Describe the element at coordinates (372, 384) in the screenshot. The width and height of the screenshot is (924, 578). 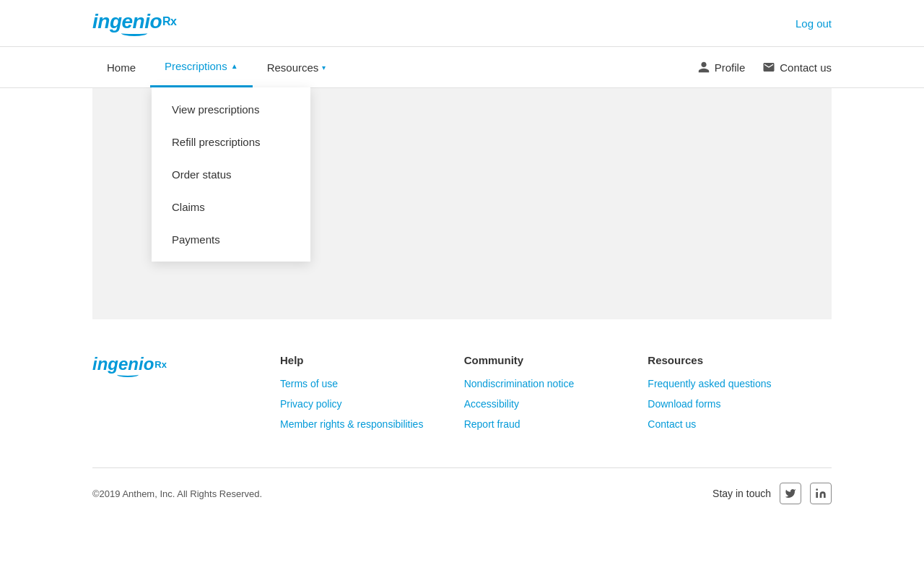
I see `footer-terms: Terms of use` at that location.